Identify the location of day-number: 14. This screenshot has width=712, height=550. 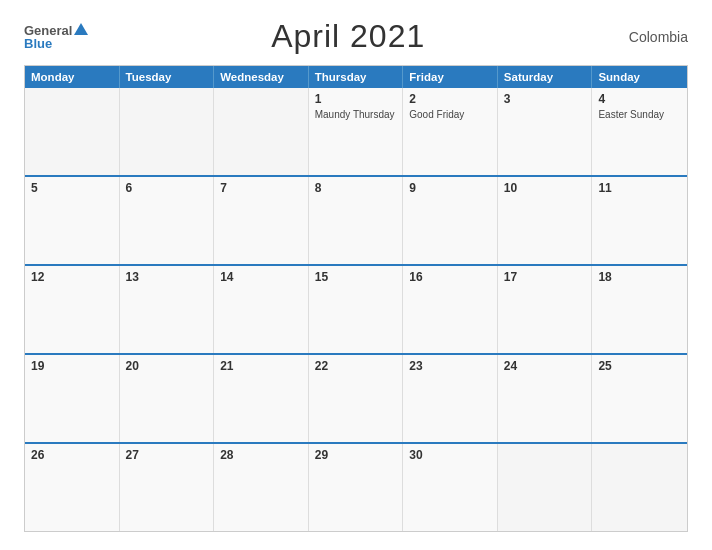
(261, 277).